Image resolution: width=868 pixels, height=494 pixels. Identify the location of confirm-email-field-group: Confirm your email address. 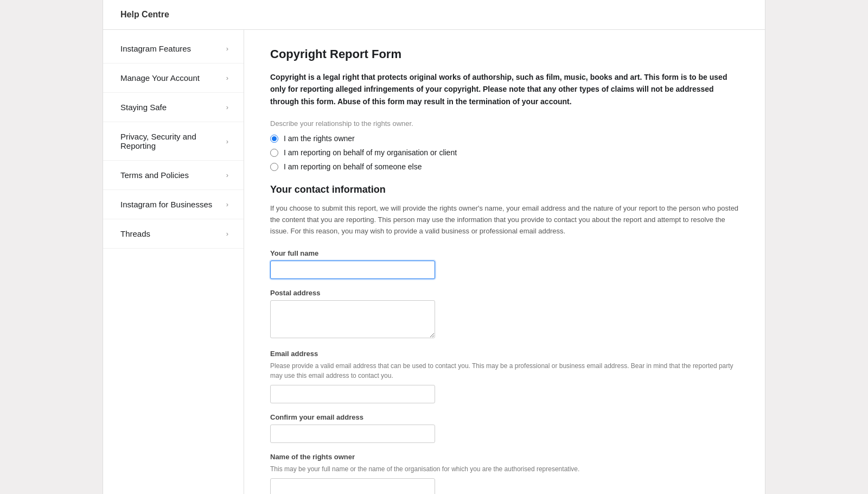
(505, 428).